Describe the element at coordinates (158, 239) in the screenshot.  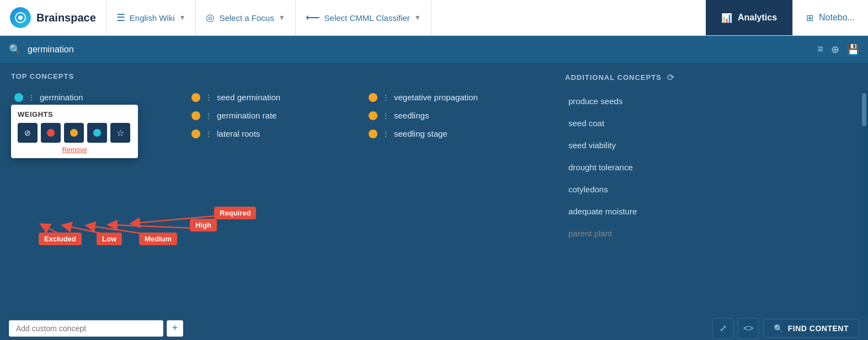
I see `annotation-medium: Medium` at that location.